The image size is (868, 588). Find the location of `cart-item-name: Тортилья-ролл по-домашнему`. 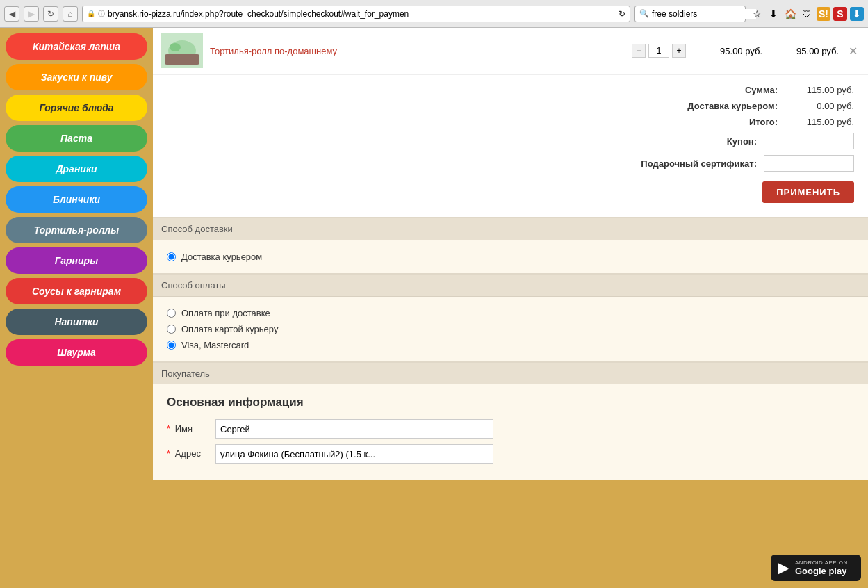

cart-item-name: Тортилья-ролл по-домашнему is located at coordinates (417, 51).